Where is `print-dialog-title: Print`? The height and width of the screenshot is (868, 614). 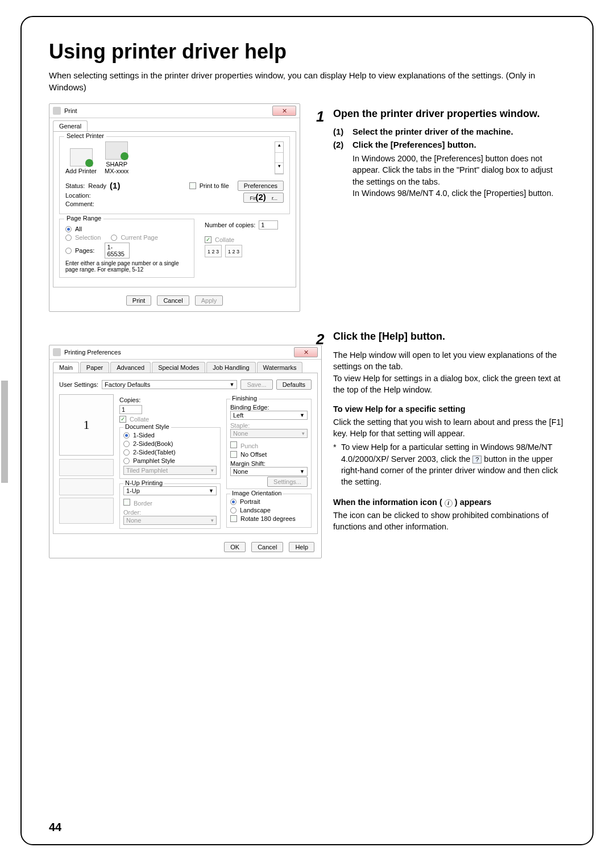
print-dialog-title: Print is located at coordinates (168, 111).